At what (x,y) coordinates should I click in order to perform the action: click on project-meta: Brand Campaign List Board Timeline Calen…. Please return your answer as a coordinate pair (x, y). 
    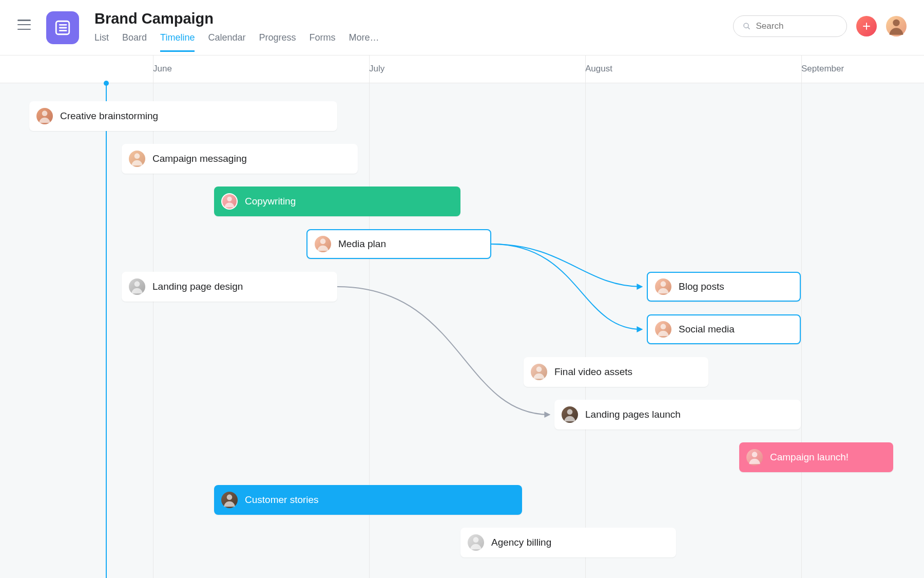
    Looking at the image, I should click on (414, 31).